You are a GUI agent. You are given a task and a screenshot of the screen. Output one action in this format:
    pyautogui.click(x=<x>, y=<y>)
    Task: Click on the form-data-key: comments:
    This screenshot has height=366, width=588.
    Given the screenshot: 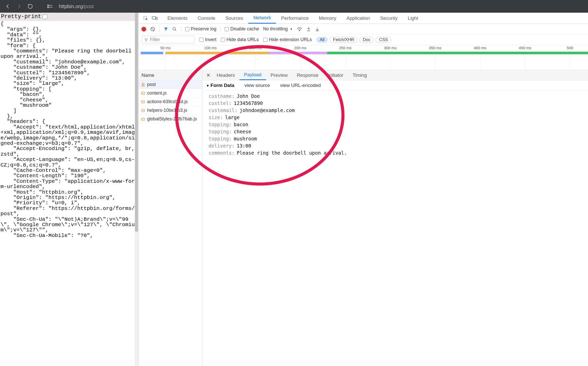 What is the action you would take?
    pyautogui.click(x=222, y=153)
    